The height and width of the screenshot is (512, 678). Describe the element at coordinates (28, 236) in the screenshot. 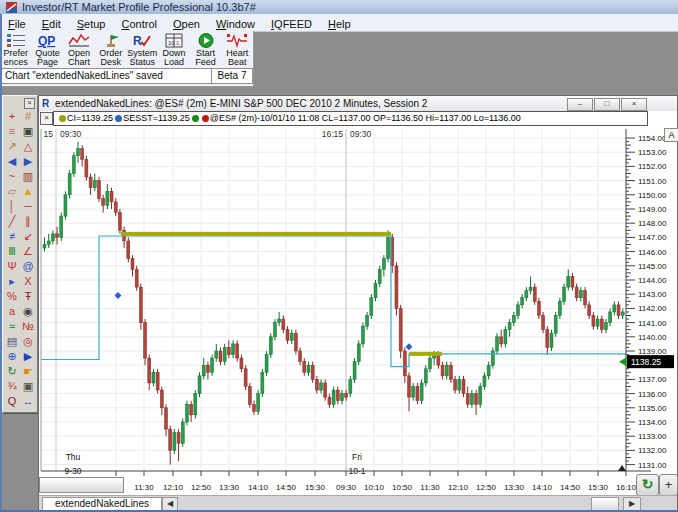

I see `arrow-tool-icon: ↙` at that location.